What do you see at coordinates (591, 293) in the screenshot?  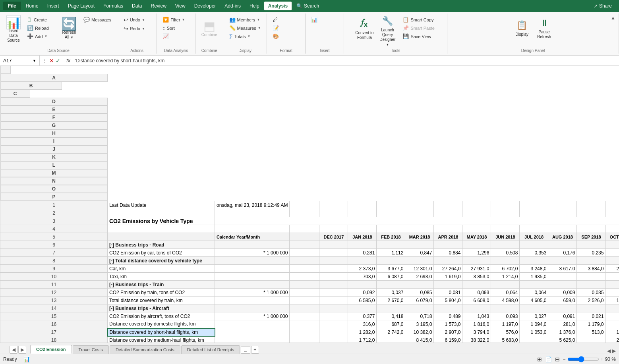 I see `cell-12-month-9: 0,035` at bounding box center [591, 293].